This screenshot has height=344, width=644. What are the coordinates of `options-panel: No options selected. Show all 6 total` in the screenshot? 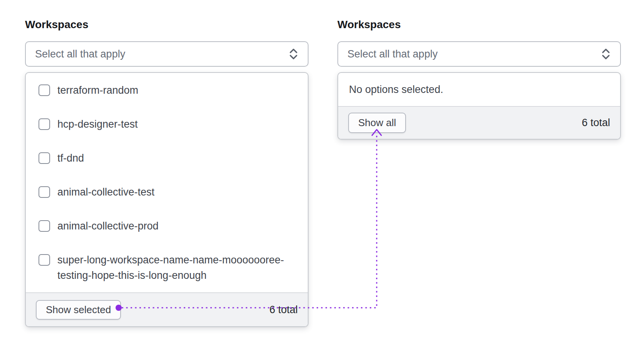 It's located at (479, 106).